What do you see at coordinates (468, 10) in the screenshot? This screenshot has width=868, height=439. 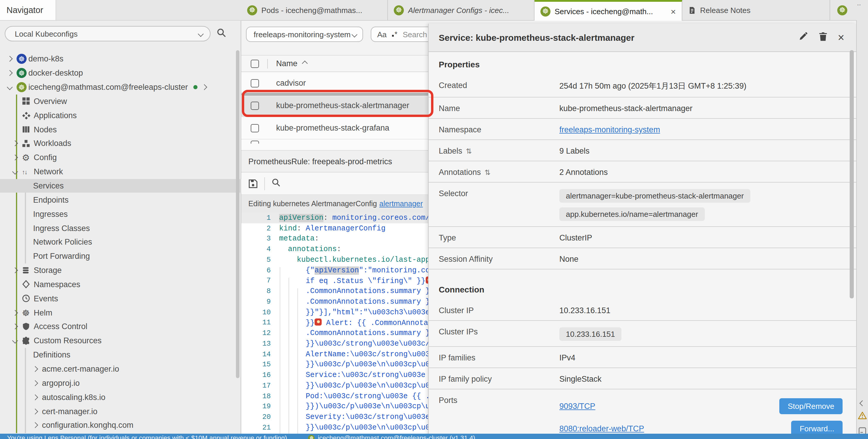 I see `tab-label: Alertmanager Configs - icec...` at bounding box center [468, 10].